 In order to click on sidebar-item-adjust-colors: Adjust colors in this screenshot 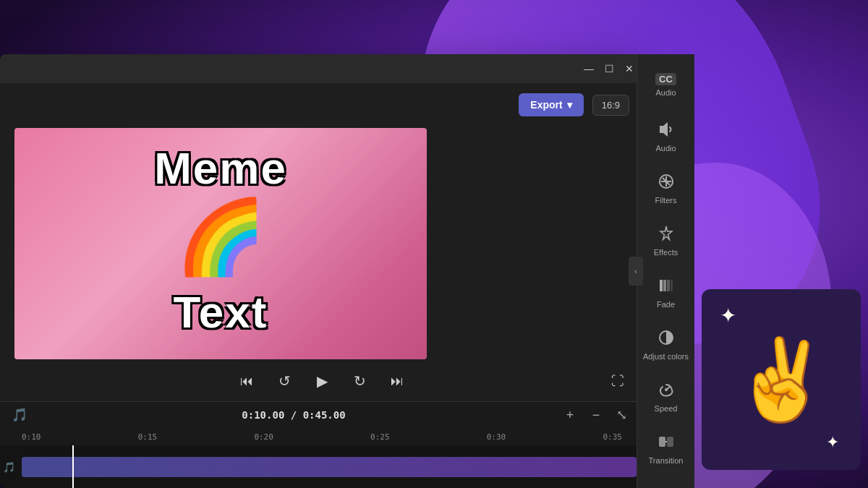, I will do `click(666, 345)`.